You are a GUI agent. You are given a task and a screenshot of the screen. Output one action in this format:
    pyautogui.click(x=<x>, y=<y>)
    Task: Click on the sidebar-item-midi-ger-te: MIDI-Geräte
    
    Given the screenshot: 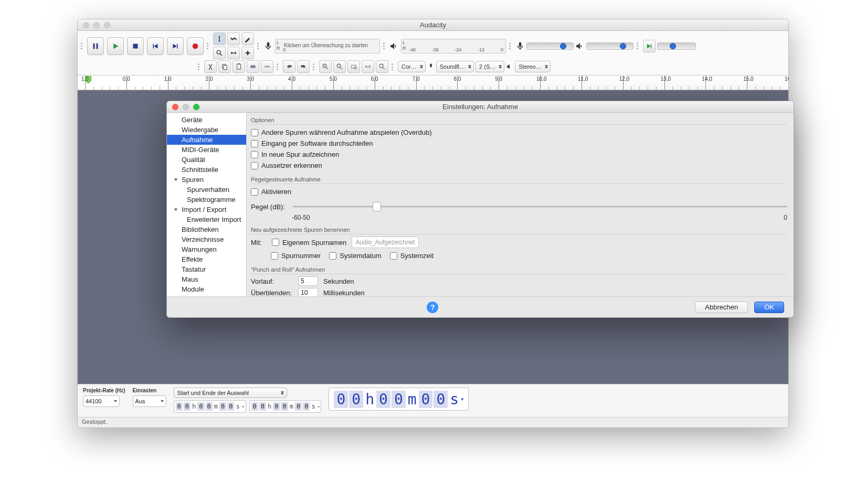 What is the action you would take?
    pyautogui.click(x=207, y=150)
    